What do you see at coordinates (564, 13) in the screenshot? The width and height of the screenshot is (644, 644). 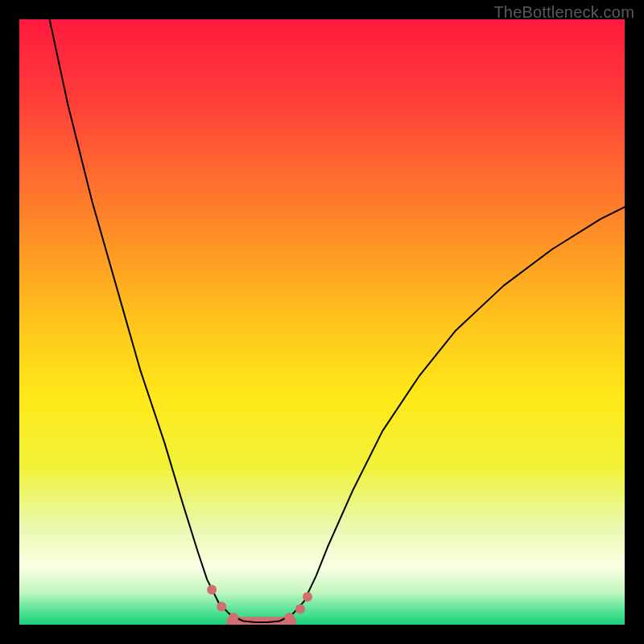 I see `watermark-text: TheBottleneck.com` at bounding box center [564, 13].